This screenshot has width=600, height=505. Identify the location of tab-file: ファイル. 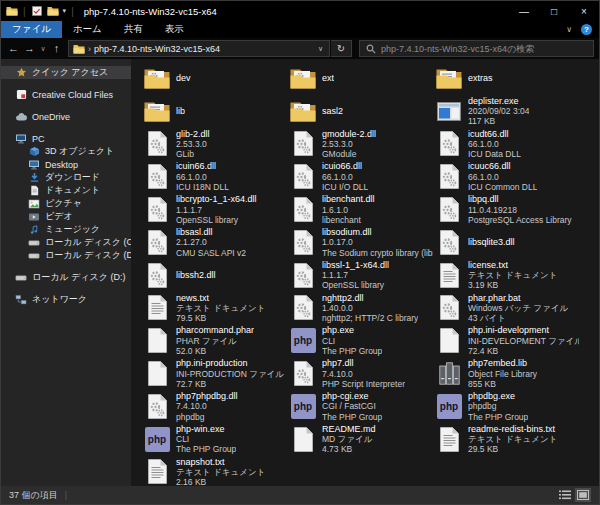
(32, 30).